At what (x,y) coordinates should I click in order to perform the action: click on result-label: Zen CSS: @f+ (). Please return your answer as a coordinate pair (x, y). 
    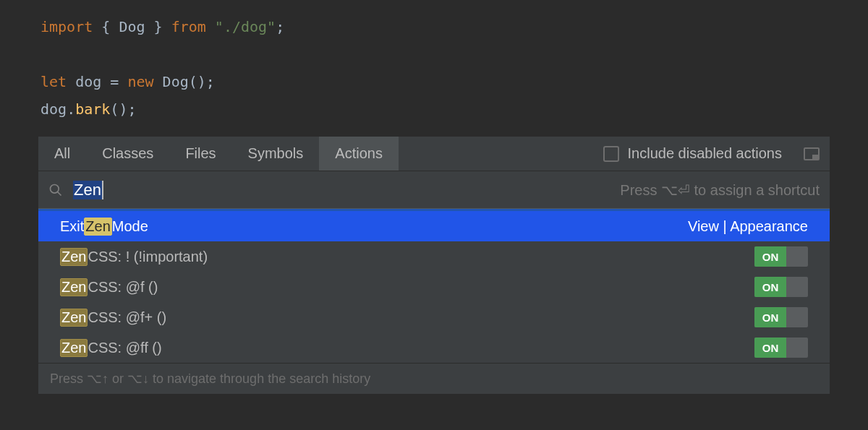
    Looking at the image, I should click on (407, 318).